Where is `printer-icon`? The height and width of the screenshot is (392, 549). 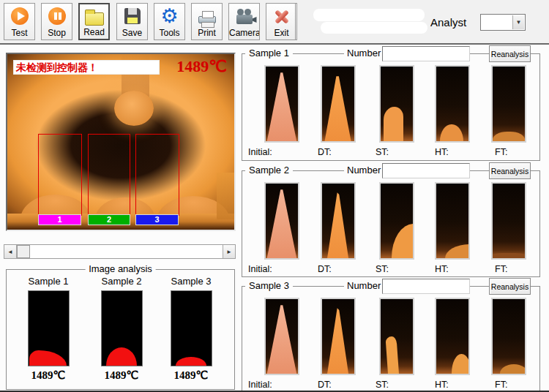 printer-icon is located at coordinates (207, 16).